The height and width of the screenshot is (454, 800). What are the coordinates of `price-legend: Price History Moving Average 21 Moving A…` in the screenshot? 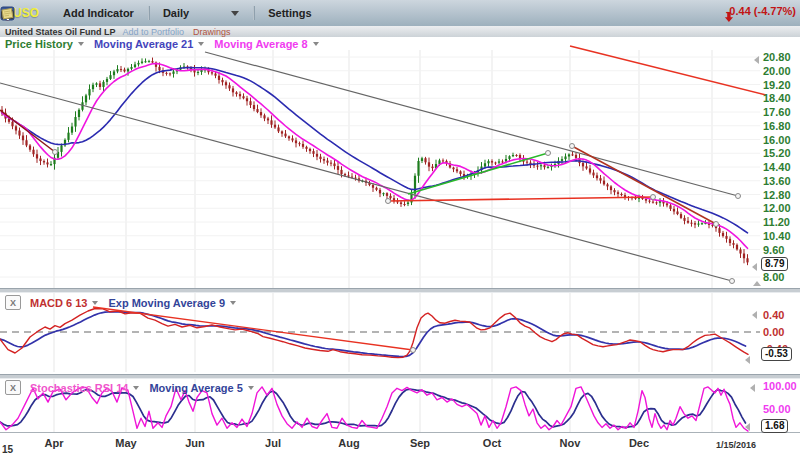 It's located at (167, 44).